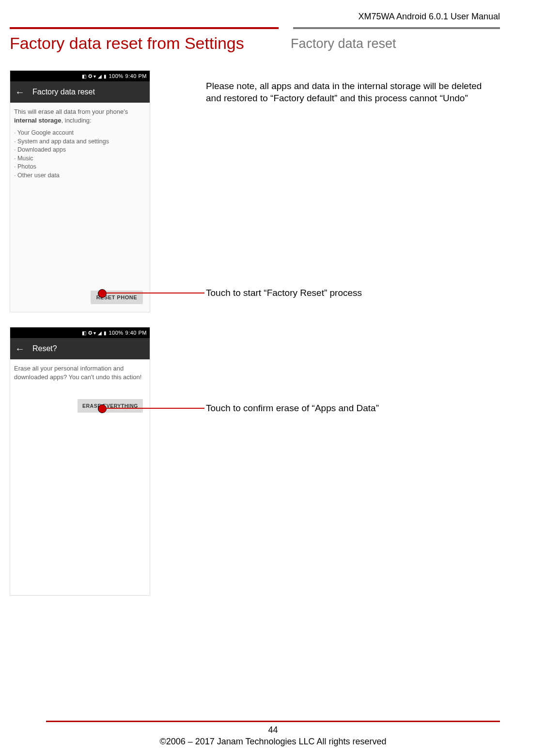  What do you see at coordinates (80, 154) in the screenshot?
I see `bullet-list: Your Google account System and app data …` at bounding box center [80, 154].